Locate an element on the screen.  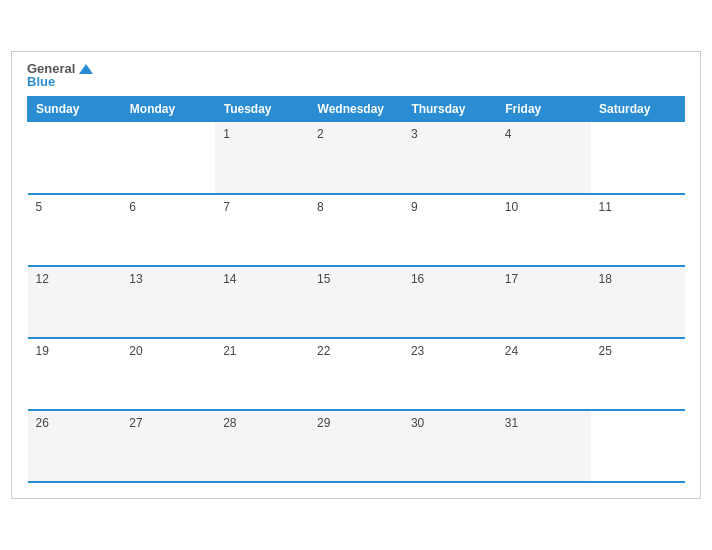
day-number: 30 is located at coordinates (418, 423).